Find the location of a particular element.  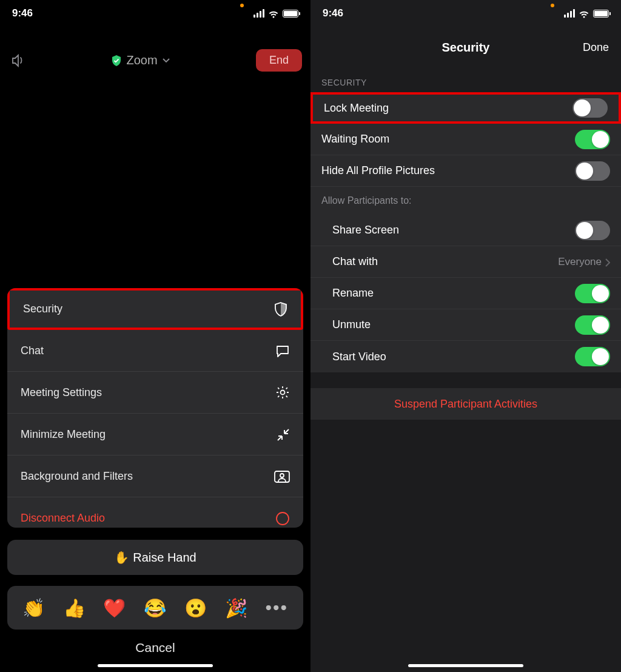

cell-chat-with: Chat with Everyone is located at coordinates (466, 262).